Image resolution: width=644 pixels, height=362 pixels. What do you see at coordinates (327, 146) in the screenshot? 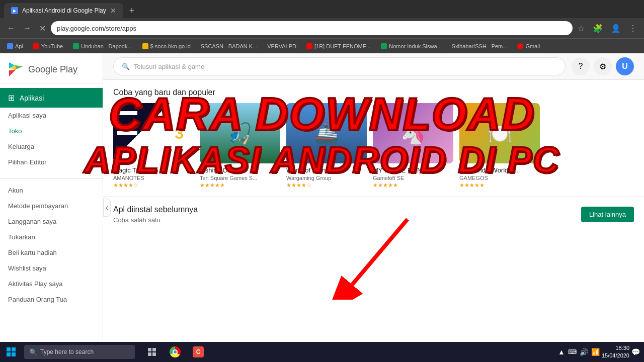
I see `app-card-warships: 🚢 World of Warships... Wargaming Group ★…` at bounding box center [327, 146].